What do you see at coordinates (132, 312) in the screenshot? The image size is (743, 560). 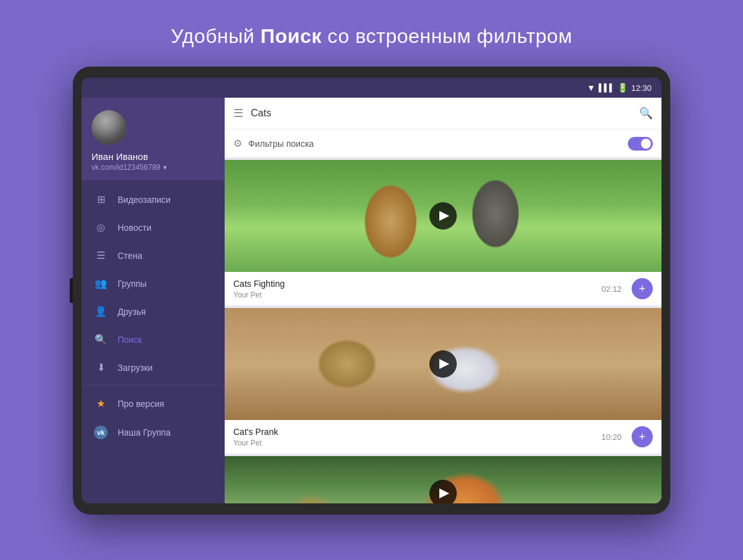 I see `sidebar-item-label: Друзья` at bounding box center [132, 312].